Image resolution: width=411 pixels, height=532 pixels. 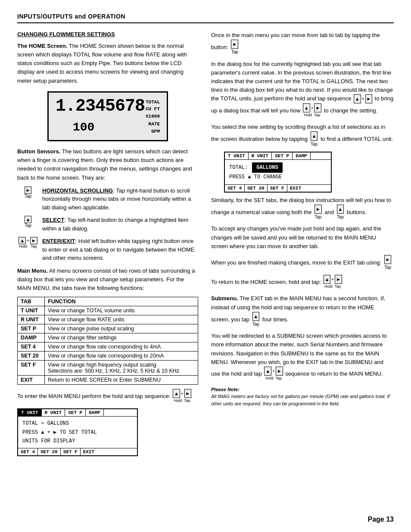 I want to click on ht-right-btn-2: ▶, so click(x=369, y=99).